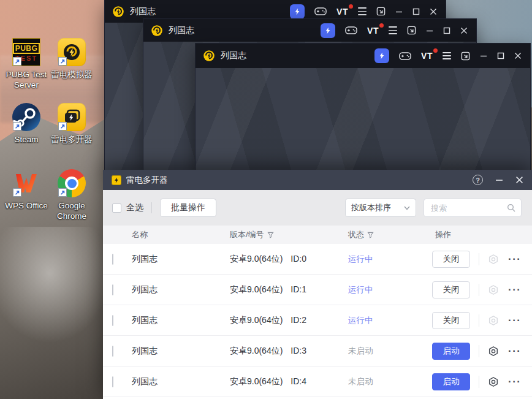  What do you see at coordinates (289, 290) in the screenshot?
I see `instance-version-cell: 安卓9.0(64位) ID:1` at bounding box center [289, 290].